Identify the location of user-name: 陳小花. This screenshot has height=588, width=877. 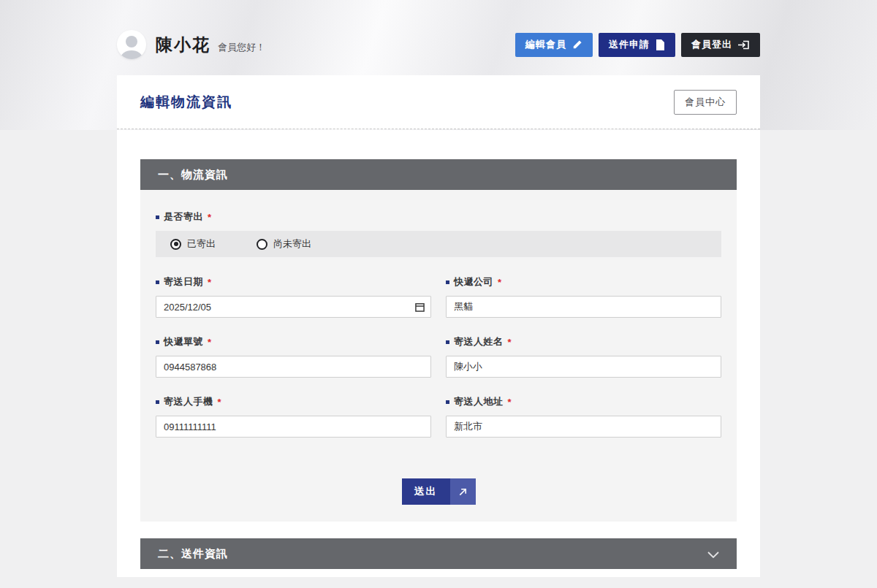
(183, 45).